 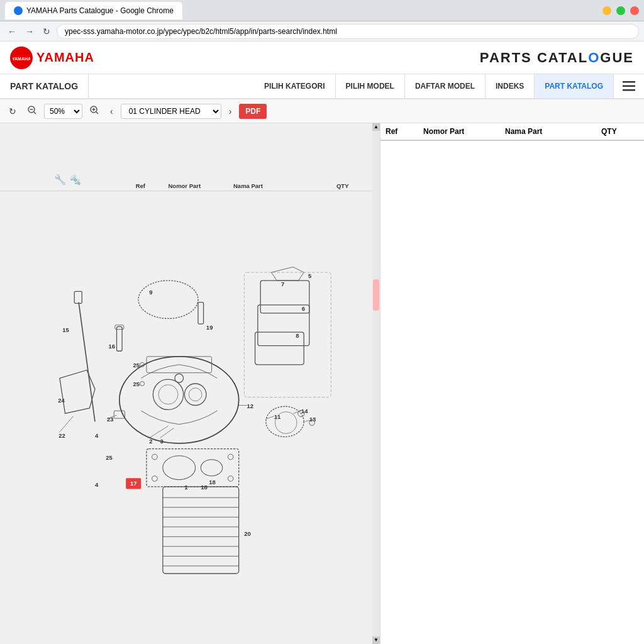 I want to click on zoom-in-button, so click(x=94, y=111).